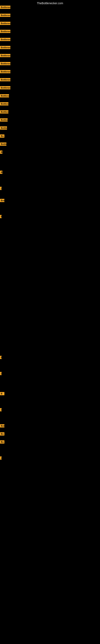  Describe the element at coordinates (4, 96) in the screenshot. I see `bar-label: Bottleneck re` at that location.